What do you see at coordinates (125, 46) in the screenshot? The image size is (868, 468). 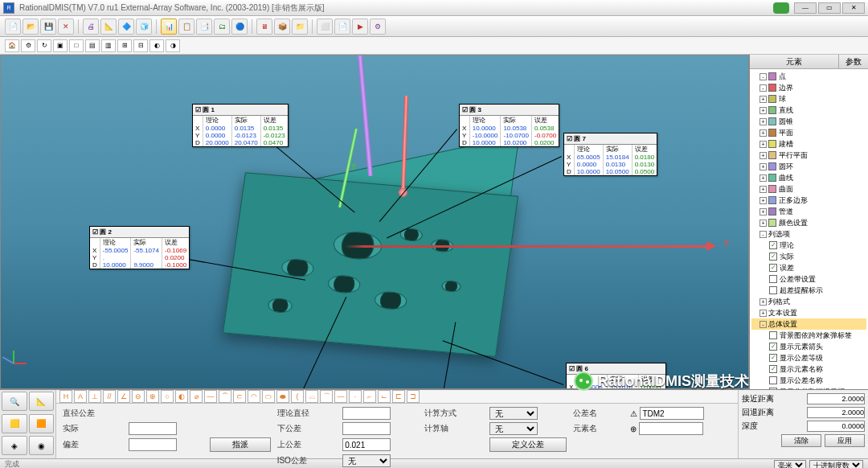 I see `subtoolbar-btn-7: ⊞` at bounding box center [125, 46].